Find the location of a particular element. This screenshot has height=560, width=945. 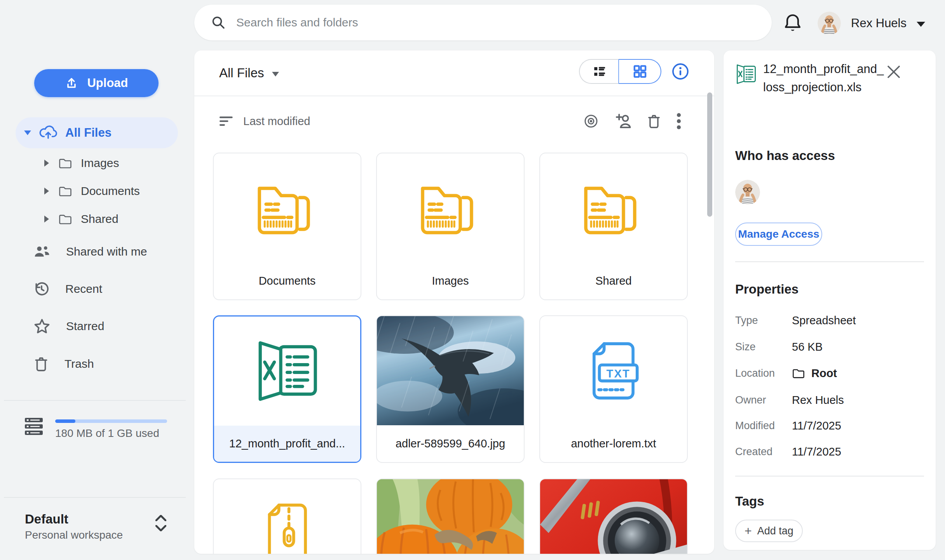

divider is located at coordinates (830, 262).